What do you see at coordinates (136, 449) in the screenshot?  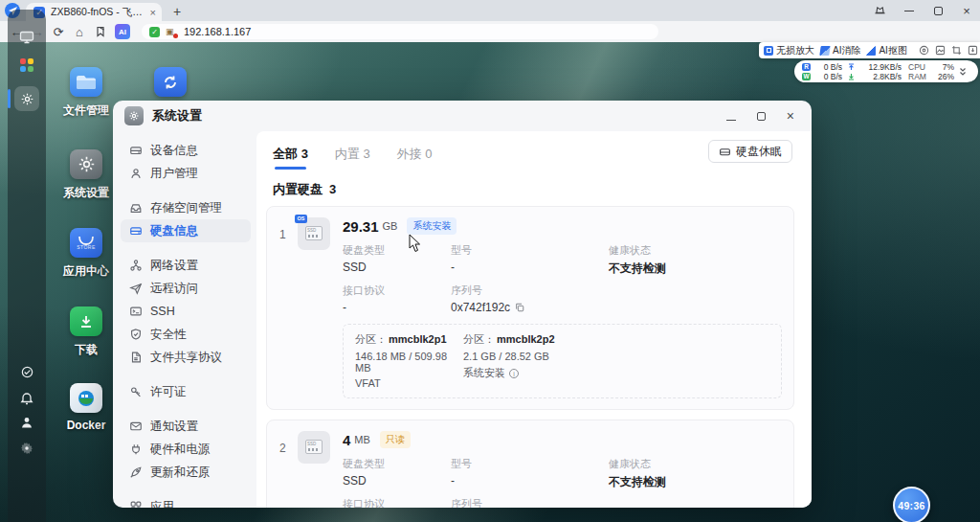 I see `power-plug-icon` at bounding box center [136, 449].